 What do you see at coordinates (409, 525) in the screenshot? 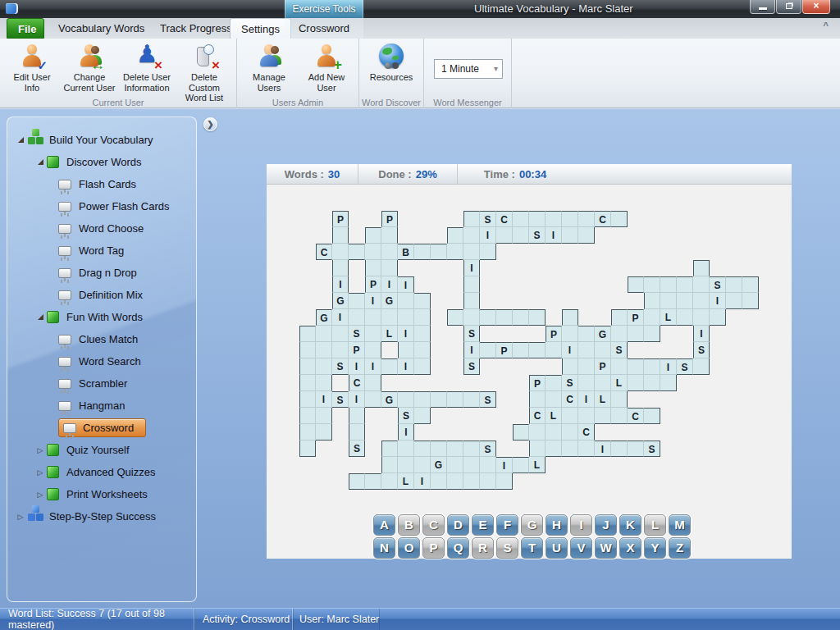
I see `letter-button-B: B` at bounding box center [409, 525].